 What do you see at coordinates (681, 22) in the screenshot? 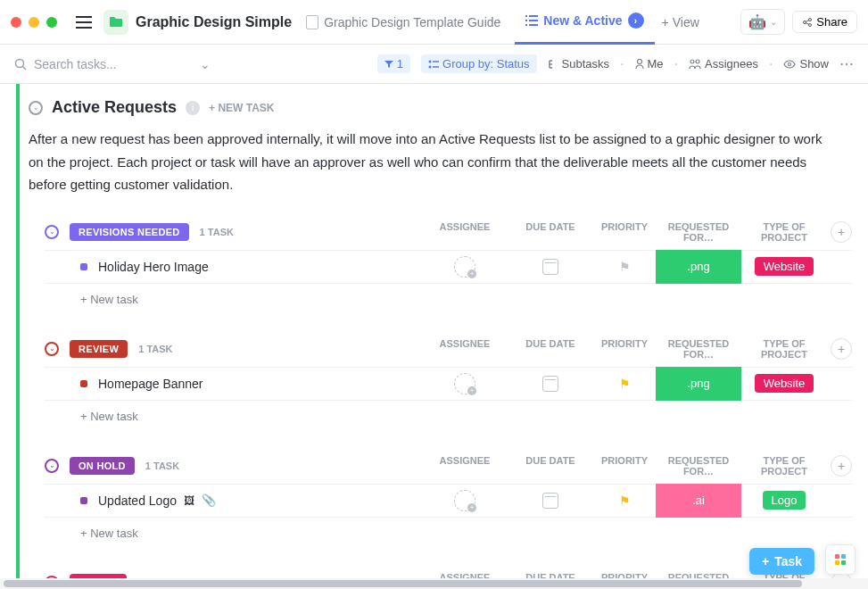
I see `add-view-button: + View` at bounding box center [681, 22].